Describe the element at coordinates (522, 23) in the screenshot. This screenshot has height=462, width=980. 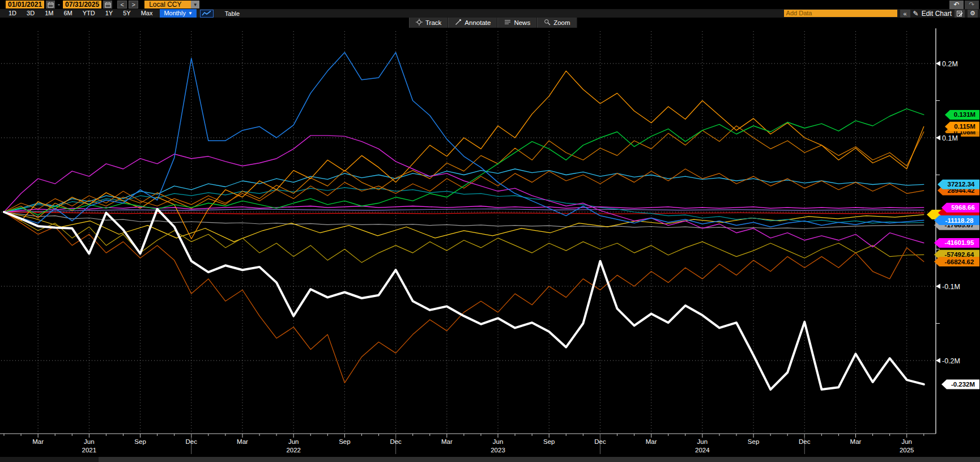
I see `tool-label: News` at that location.